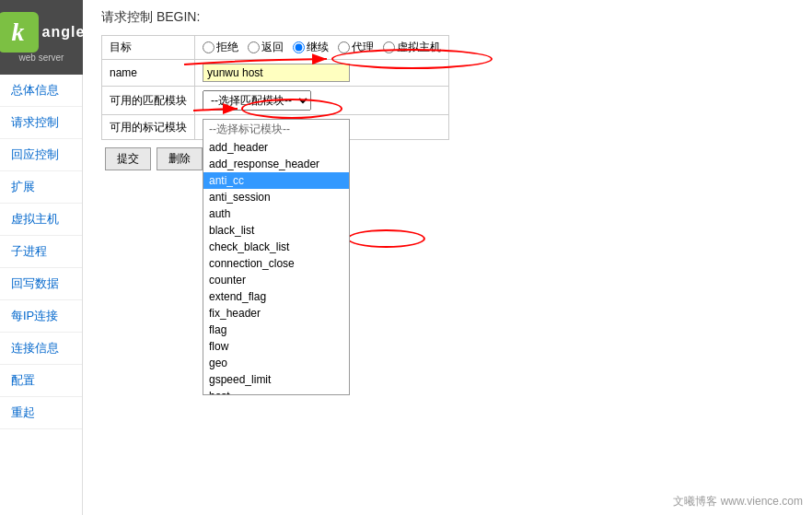 This screenshot has width=812, height=515. Describe the element at coordinates (128, 158) in the screenshot. I see `submit-button: 提交` at that location.